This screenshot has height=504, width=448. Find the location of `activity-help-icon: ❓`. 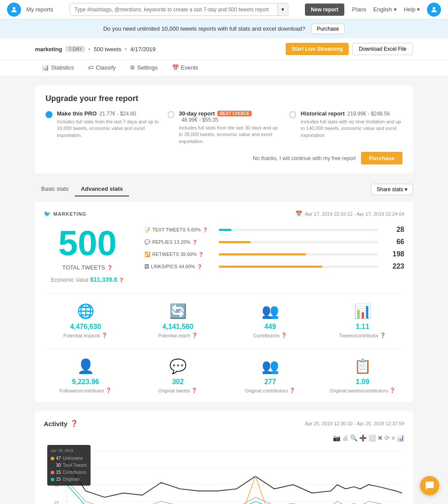

activity-help-icon: ❓ is located at coordinates (74, 424).